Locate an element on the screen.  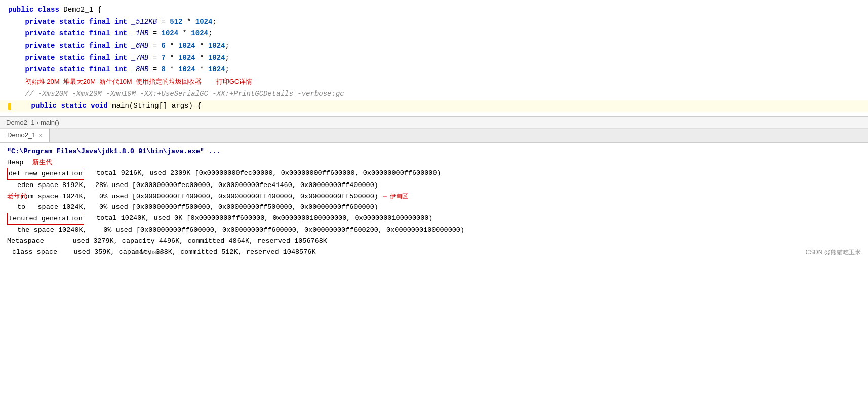
code-line-5: private static final int _7MB = 7 * 1024… is located at coordinates (434, 58).